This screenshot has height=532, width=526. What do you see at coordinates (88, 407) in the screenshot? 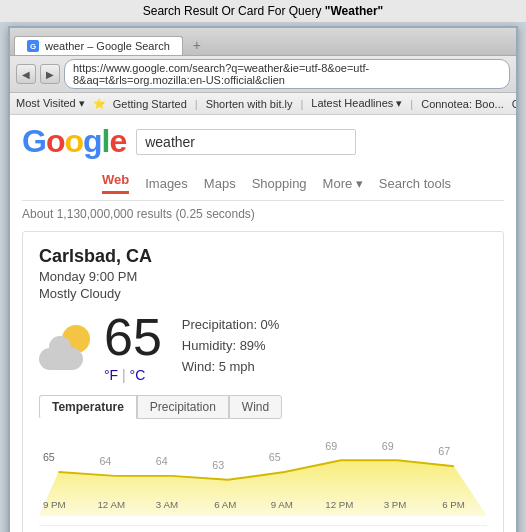
I see `tab-temperature: Temperature` at bounding box center [88, 407].